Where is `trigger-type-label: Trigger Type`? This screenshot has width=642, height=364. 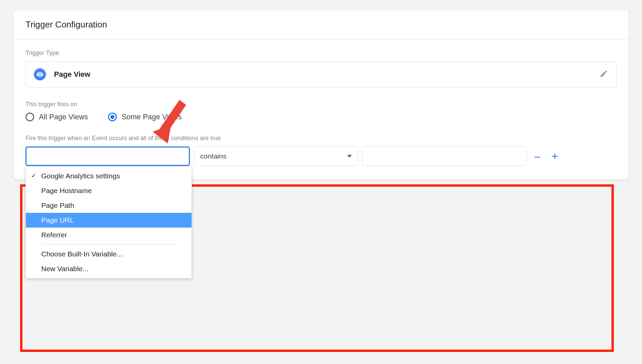
trigger-type-label: Trigger Type is located at coordinates (321, 53).